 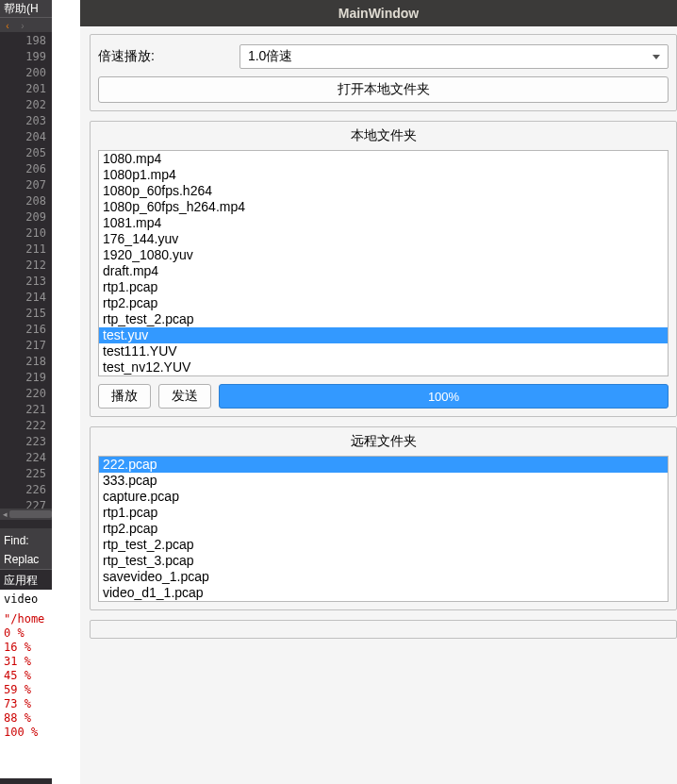 What do you see at coordinates (23, 266) in the screenshot?
I see `line-number: 212` at bounding box center [23, 266].